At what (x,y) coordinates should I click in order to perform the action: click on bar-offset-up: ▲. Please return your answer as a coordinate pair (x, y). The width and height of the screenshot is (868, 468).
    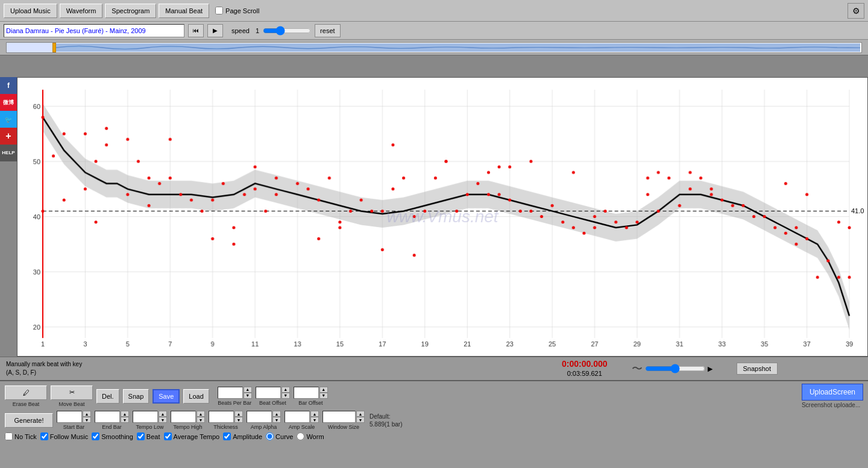
    Looking at the image, I should click on (324, 390).